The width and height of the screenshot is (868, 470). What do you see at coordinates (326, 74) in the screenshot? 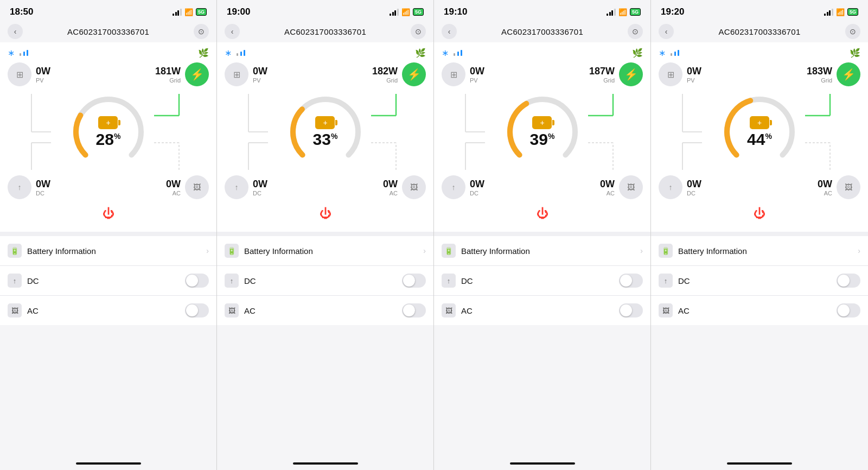
I see `energy-row-top: ⊞ 0W PV 182W Grid` at bounding box center [326, 74].